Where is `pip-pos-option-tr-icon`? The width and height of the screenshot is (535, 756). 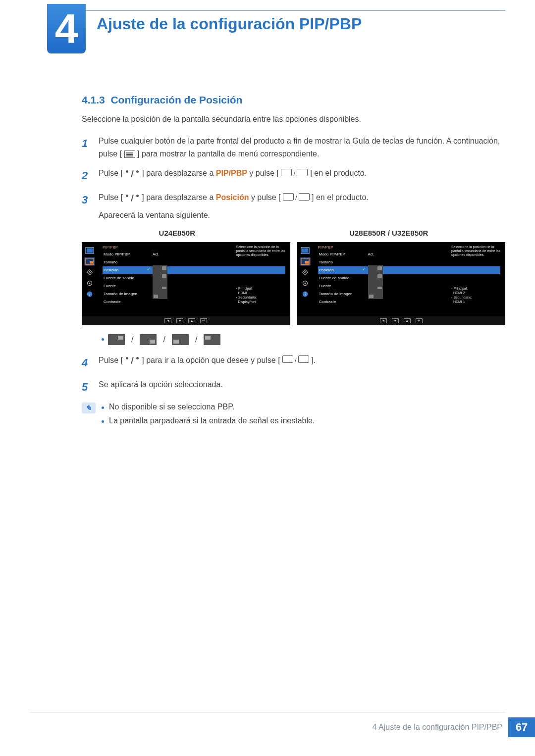
pip-pos-option-tr-icon is located at coordinates (116, 340).